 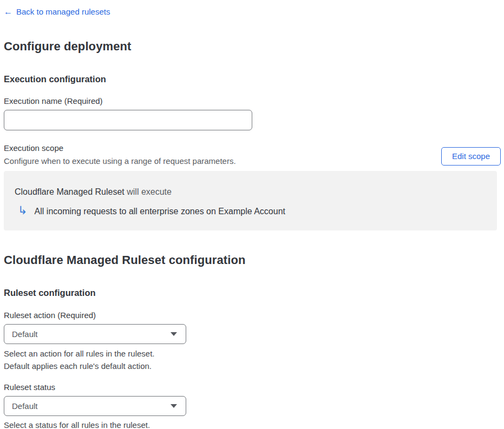 I want to click on ruleset-action-selected-value: Default, so click(x=25, y=334).